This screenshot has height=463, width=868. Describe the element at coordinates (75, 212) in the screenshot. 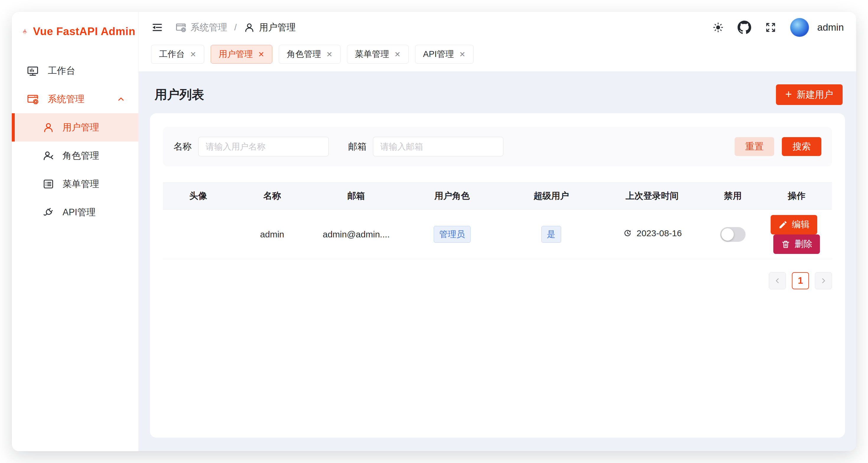

I see `sidebar-item-api: API管理` at that location.